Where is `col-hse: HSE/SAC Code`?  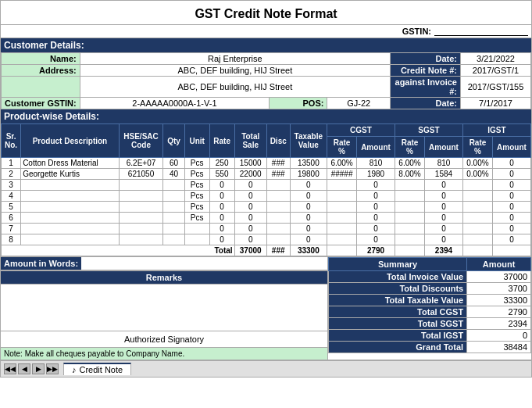
col-hse: HSE/SAC Code is located at coordinates (141, 141).